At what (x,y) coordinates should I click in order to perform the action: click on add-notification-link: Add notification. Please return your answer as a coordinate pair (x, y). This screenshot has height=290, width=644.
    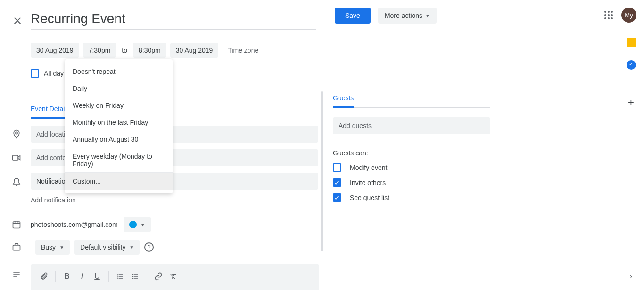
    Looking at the image, I should click on (176, 200).